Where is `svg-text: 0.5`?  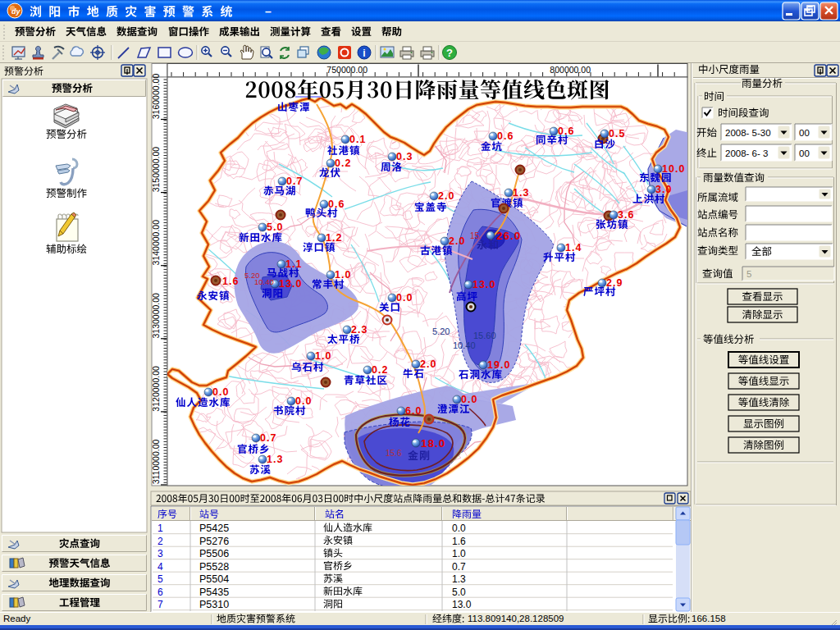
svg-text: 0.5 is located at coordinates (617, 134).